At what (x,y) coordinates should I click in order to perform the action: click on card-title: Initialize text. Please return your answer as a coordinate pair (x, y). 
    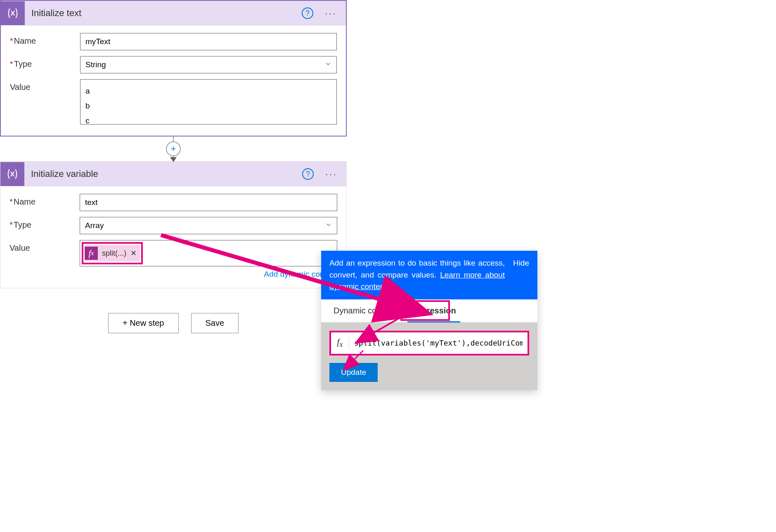
    Looking at the image, I should click on (167, 13).